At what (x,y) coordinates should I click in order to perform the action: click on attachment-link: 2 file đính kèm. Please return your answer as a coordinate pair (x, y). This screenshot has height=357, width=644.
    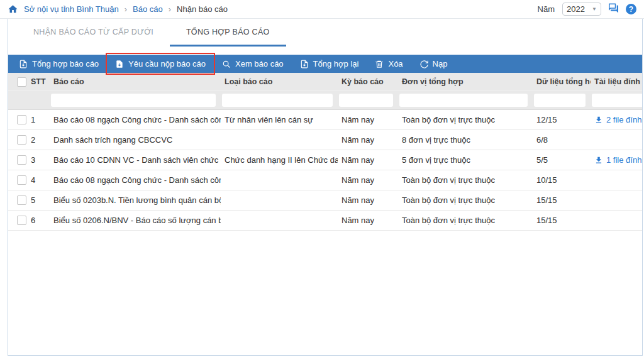
    Looking at the image, I should click on (619, 119).